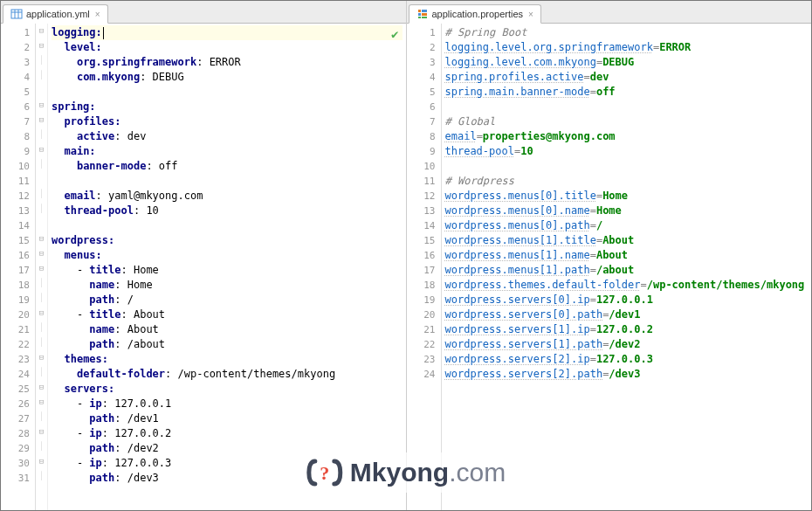 This screenshot has width=812, height=511. Describe the element at coordinates (627, 374) in the screenshot. I see `code-line: wordpress.servers[2].path=/dev3` at that location.